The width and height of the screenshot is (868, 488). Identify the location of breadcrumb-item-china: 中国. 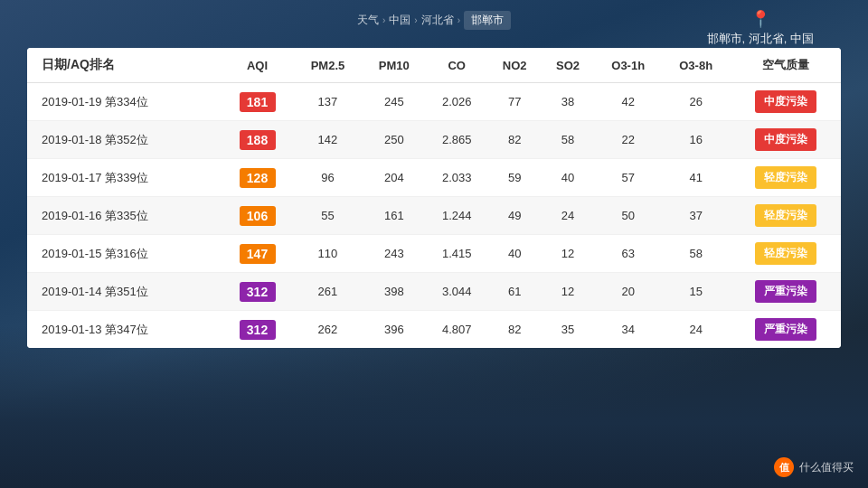
(400, 20).